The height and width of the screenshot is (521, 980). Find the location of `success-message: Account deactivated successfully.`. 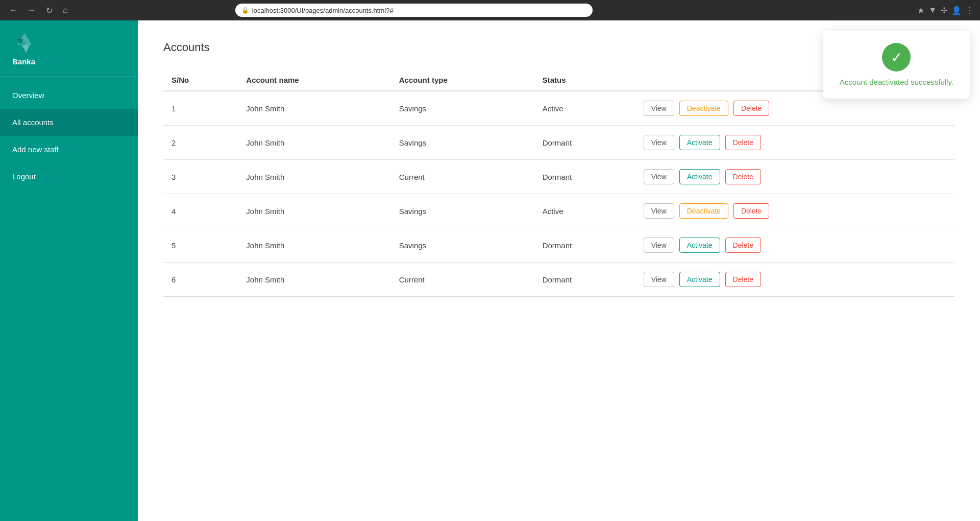

success-message: Account deactivated successfully. is located at coordinates (896, 82).